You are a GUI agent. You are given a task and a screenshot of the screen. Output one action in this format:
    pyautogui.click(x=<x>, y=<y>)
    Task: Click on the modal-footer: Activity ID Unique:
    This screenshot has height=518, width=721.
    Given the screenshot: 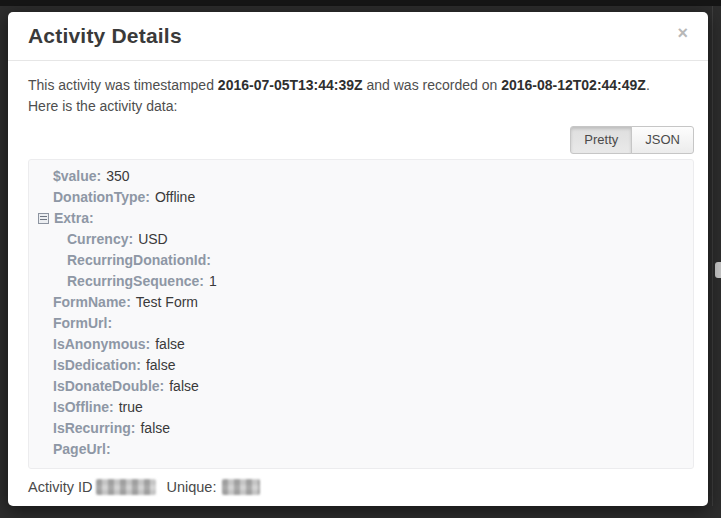 What is the action you would take?
    pyautogui.click(x=358, y=482)
    